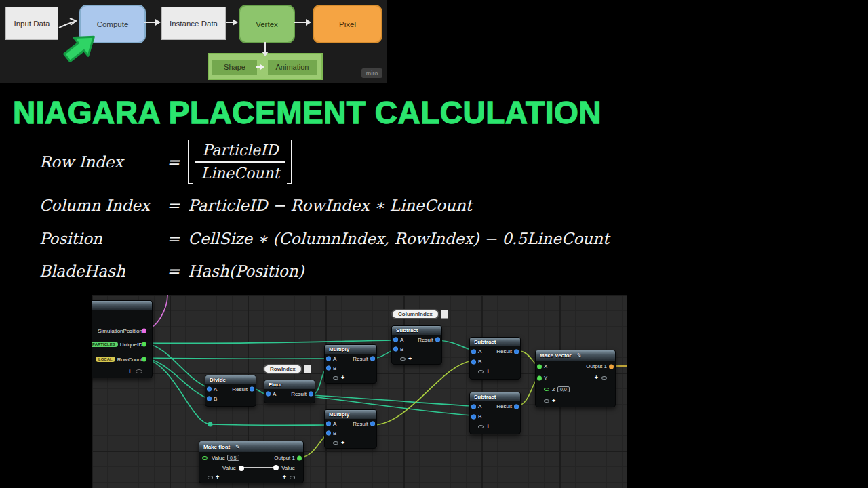  Describe the element at coordinates (193, 42) in the screenshot. I see `flow-arrows` at that location.